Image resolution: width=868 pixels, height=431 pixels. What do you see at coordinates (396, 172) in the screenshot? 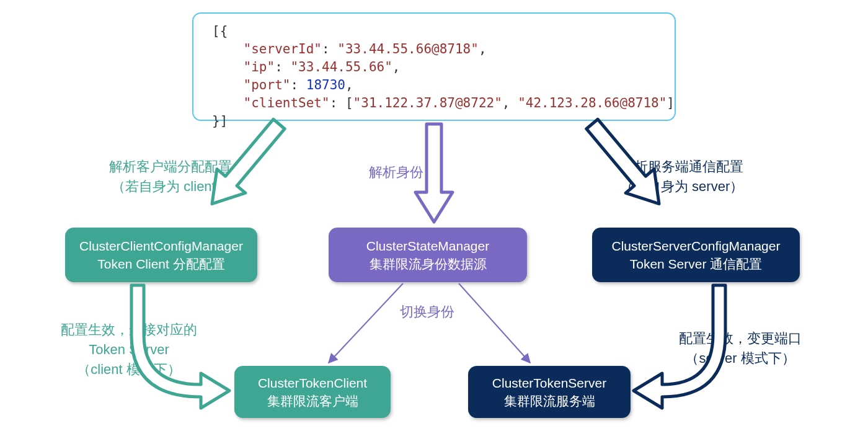
I see `label-parse-identity: 解析身份` at bounding box center [396, 172].